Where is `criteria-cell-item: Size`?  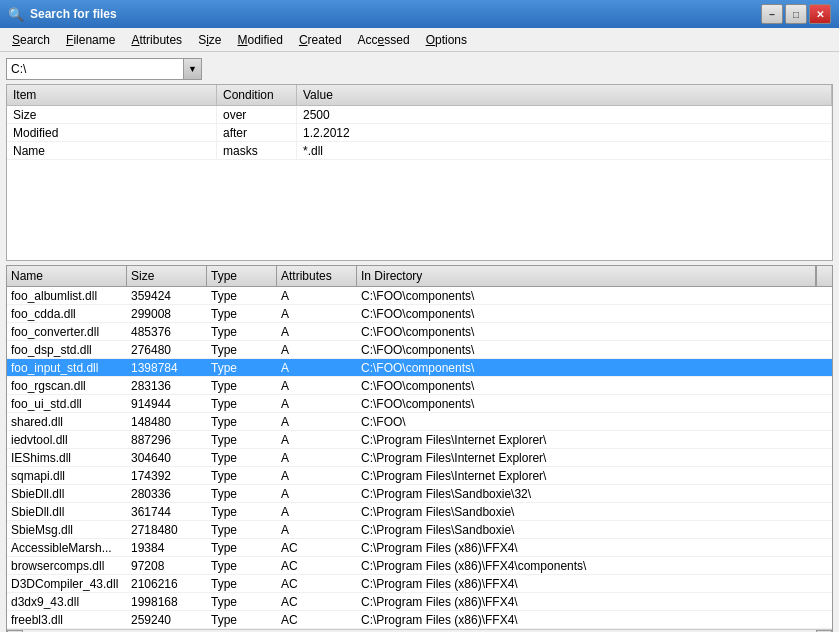
criteria-cell-item: Size is located at coordinates (112, 115).